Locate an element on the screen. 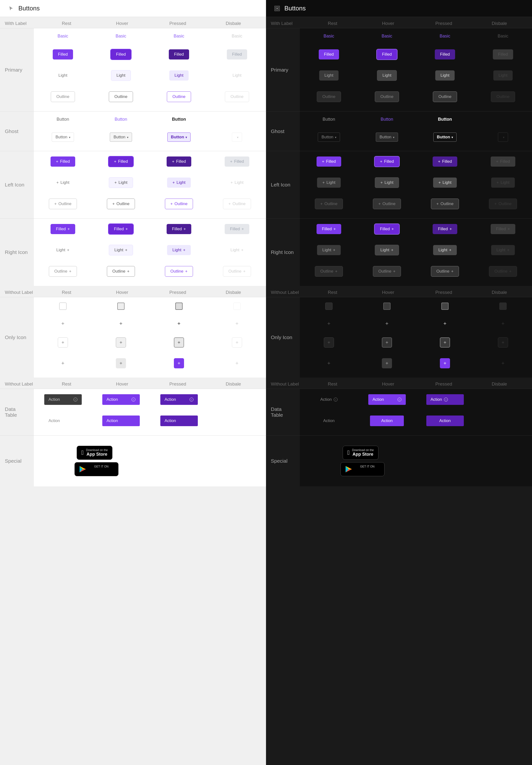 The height and width of the screenshot is (765, 532). li-light-rest-btn-dark: +Light is located at coordinates (329, 183).